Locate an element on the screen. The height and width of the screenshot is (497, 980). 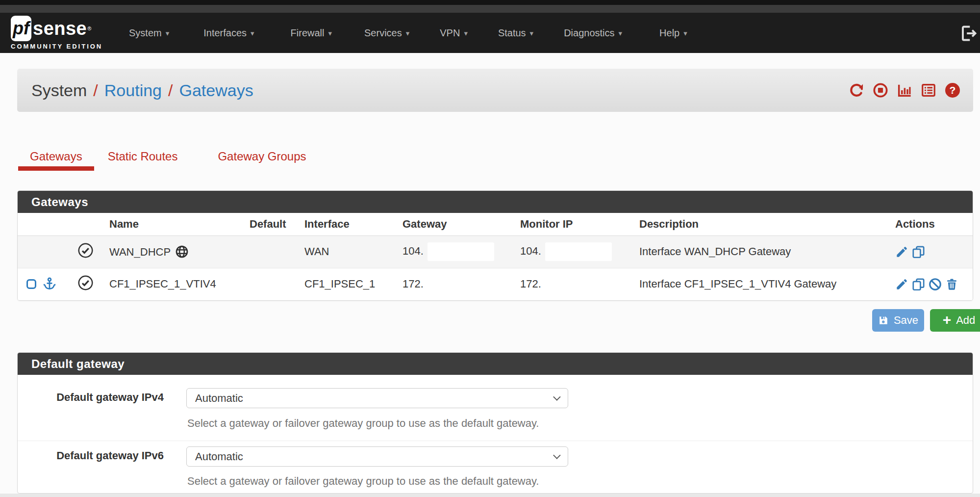
pfsense-logo: pfsense® COMMUNITY EDITION is located at coordinates (65, 34).